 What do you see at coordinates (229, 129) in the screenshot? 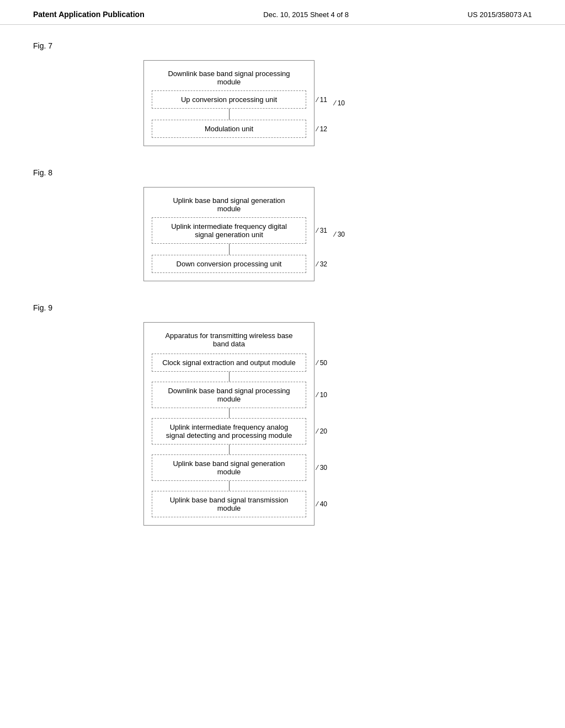
I see `fig7-box2: Modulation unit` at bounding box center [229, 129].